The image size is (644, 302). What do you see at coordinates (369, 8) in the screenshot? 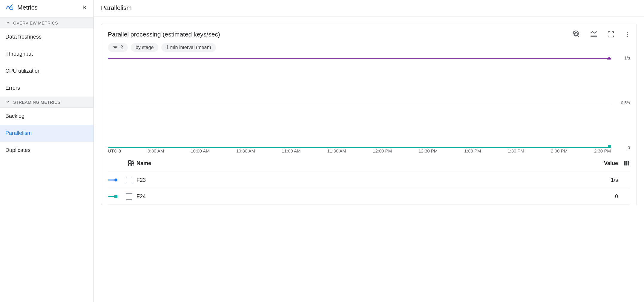
I see `page-title: Parallelism` at bounding box center [369, 8].